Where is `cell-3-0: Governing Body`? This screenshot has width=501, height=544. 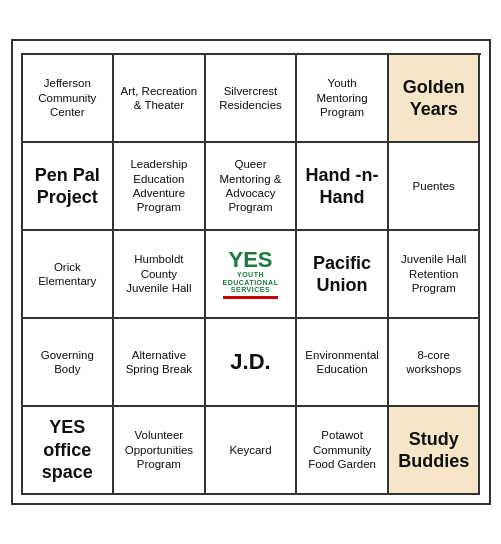 cell-3-0: Governing Body is located at coordinates (69, 363).